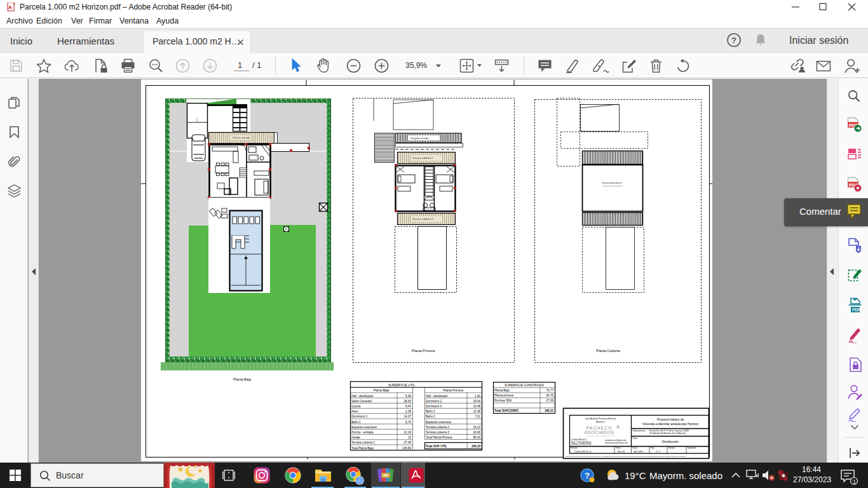 The width and height of the screenshot is (868, 488). I want to click on svg-text: Pérgola entrada, so click(419, 139).